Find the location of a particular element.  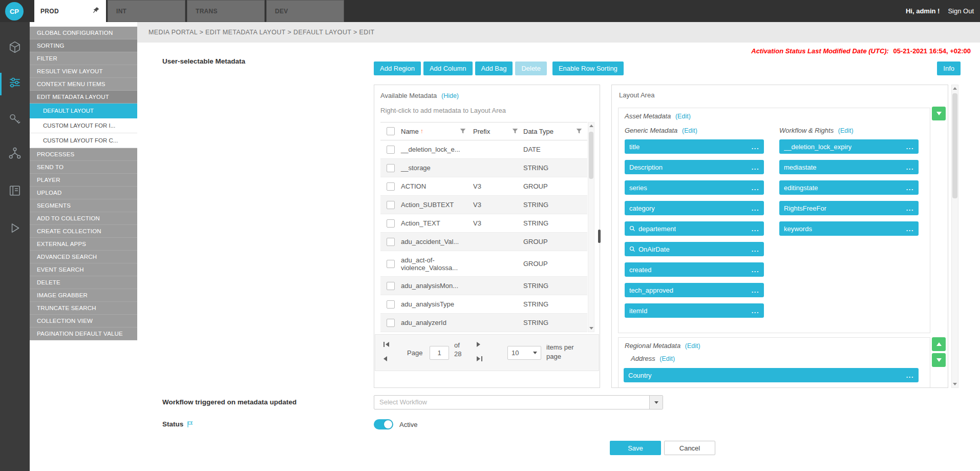

app-logo: CP is located at coordinates (14, 11).